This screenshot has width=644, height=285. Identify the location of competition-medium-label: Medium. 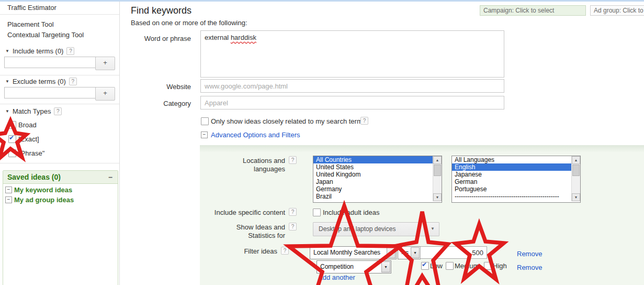
(467, 266).